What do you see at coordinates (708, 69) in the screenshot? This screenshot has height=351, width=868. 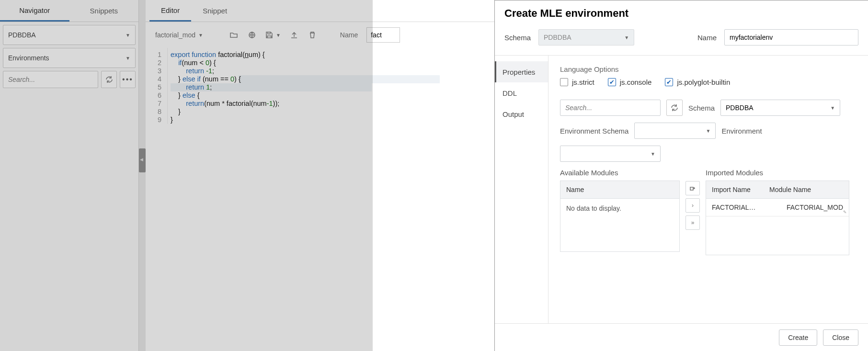 I see `lang-options-label: Language Options` at bounding box center [708, 69].